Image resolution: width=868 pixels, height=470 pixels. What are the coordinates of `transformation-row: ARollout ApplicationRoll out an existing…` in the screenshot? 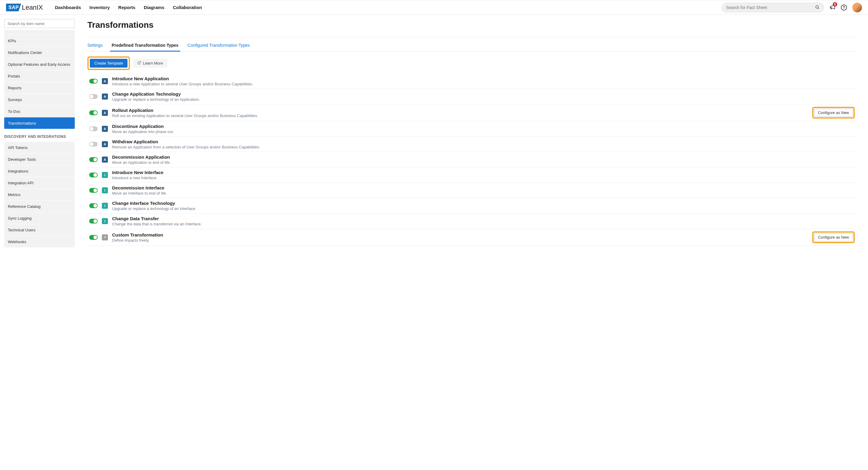 It's located at (472, 113).